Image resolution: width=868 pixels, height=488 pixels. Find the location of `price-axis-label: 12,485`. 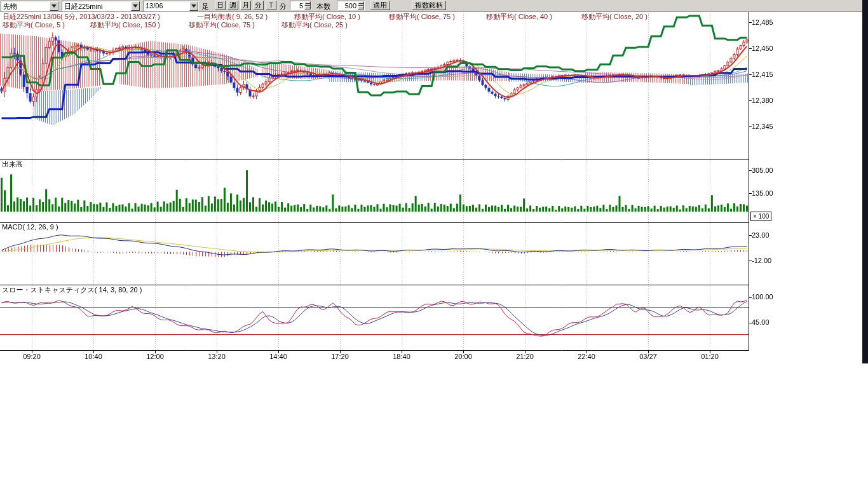

price-axis-label: 12,485 is located at coordinates (763, 22).